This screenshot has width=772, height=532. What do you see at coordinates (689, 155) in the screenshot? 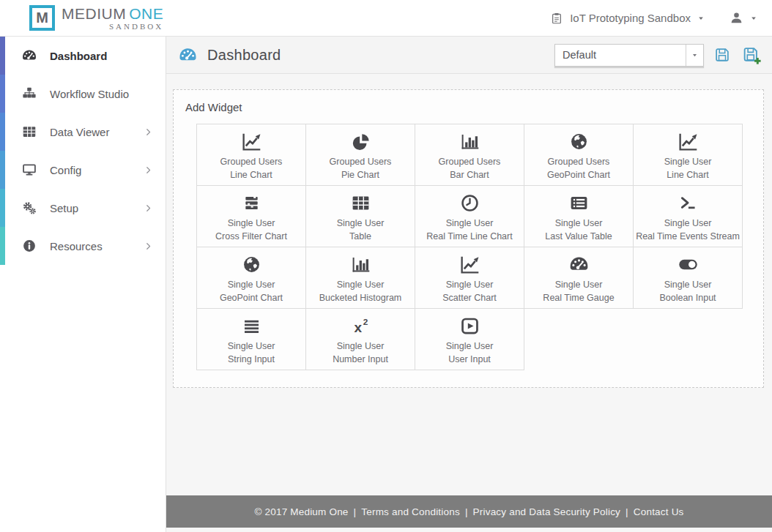
I see `widget-single-user-line-chart: Single User Line Chart` at bounding box center [689, 155].